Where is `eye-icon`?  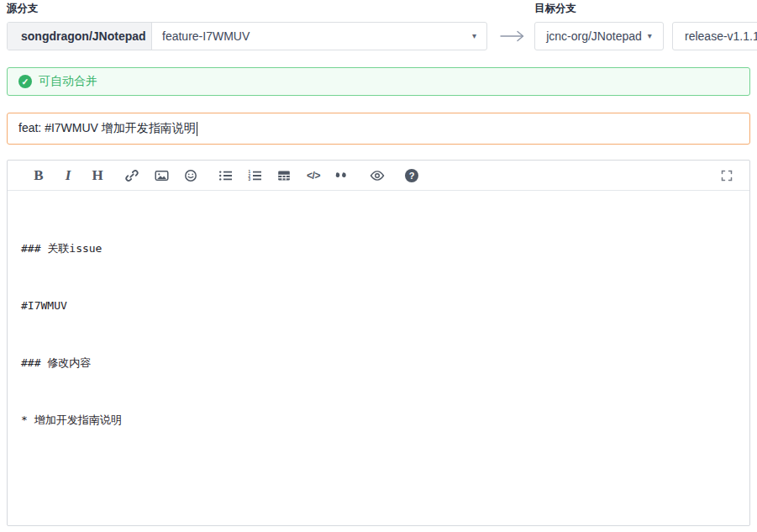 eye-icon is located at coordinates (377, 176).